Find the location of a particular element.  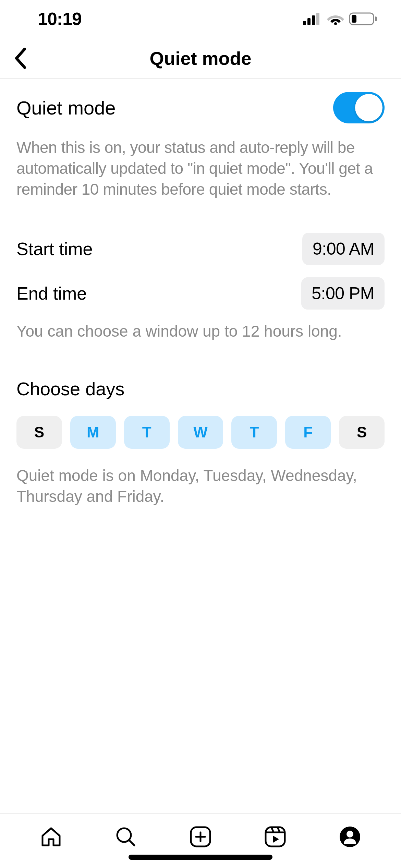

status-icons is located at coordinates (340, 19).